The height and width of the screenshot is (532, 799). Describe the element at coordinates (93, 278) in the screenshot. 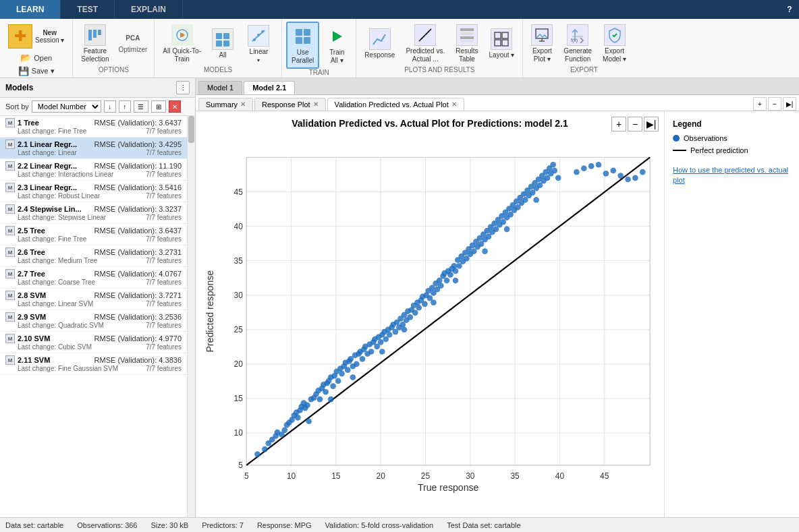

I see `model-item-2.7: M 2.7 Tree RMSE (Validation): 4.0767 Las…` at that location.